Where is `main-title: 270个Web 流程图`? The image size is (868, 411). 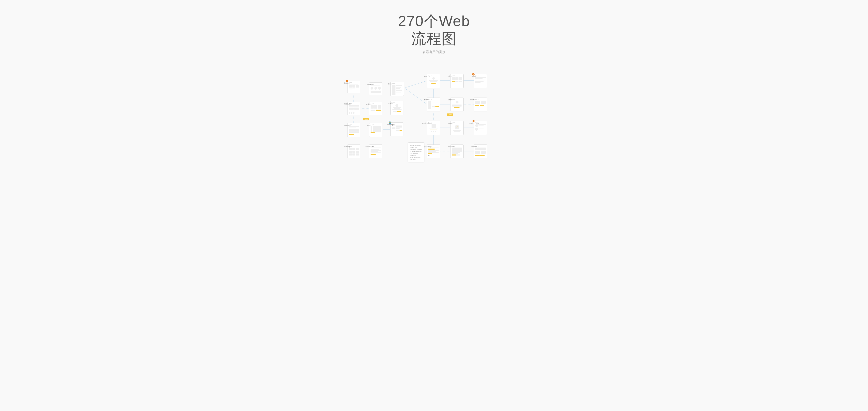 main-title: 270个Web 流程图 is located at coordinates (434, 30).